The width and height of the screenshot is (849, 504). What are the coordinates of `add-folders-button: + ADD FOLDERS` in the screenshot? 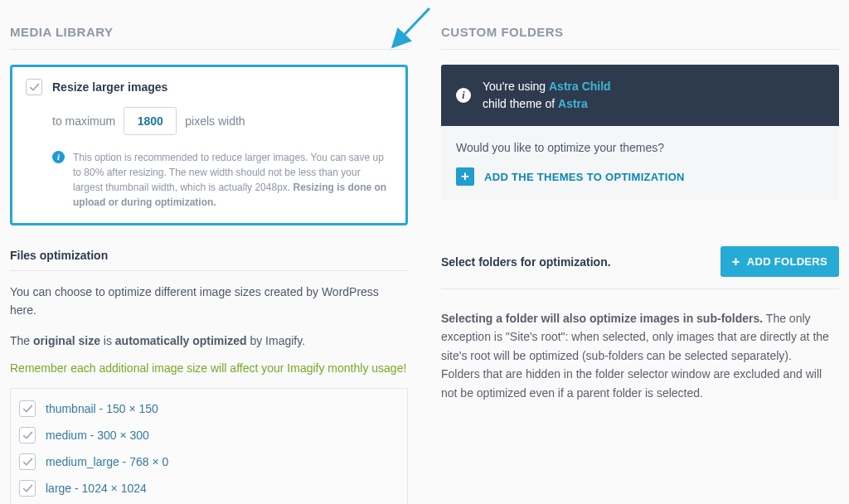 It's located at (779, 262).